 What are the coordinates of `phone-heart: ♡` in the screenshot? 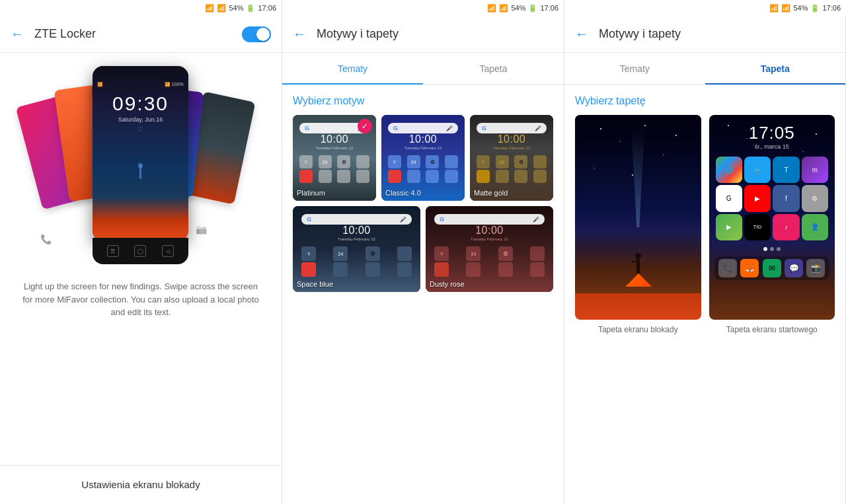 It's located at (140, 129).